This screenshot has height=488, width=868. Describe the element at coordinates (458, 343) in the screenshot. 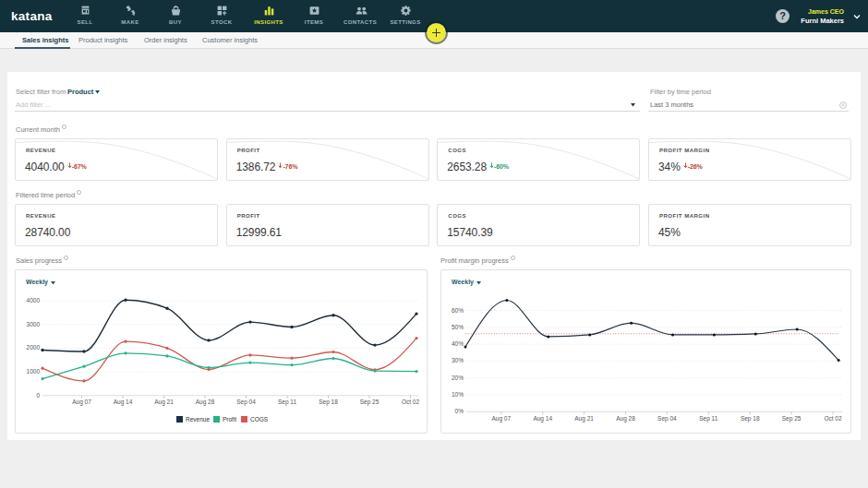

I see `svg-text: 40%` at that location.